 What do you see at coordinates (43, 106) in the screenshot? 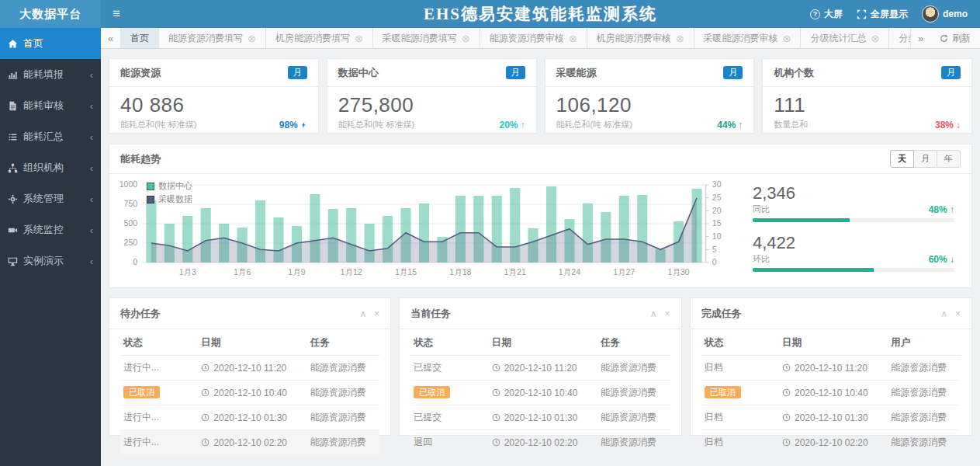
I see `sidebar-item-label: 能耗审核` at bounding box center [43, 106].